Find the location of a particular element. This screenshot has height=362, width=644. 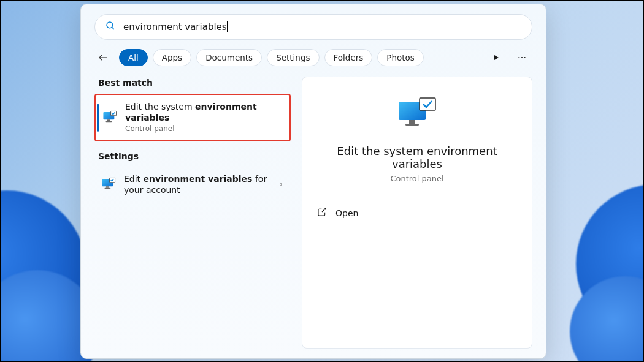

back-button is located at coordinates (103, 58).